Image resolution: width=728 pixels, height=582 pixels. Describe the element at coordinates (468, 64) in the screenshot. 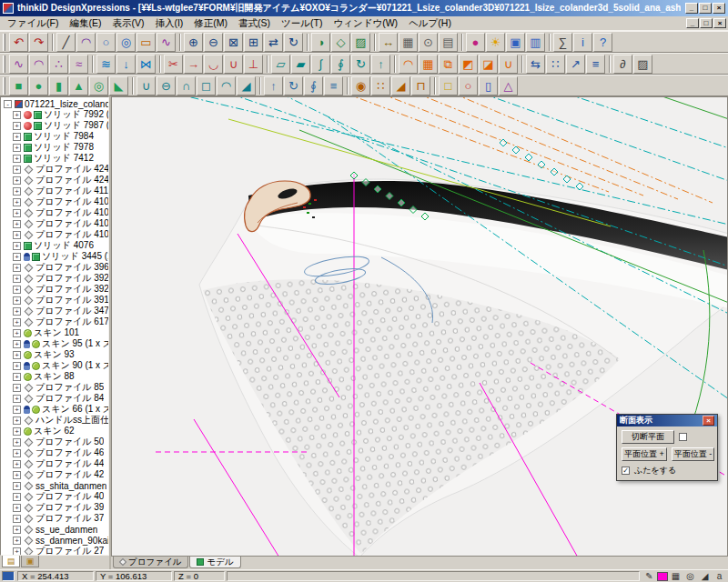

I see `trim-surface-icon: ◩` at that location.